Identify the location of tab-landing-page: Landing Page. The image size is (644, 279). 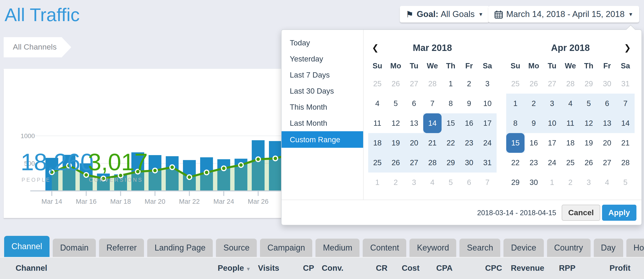
(180, 248).